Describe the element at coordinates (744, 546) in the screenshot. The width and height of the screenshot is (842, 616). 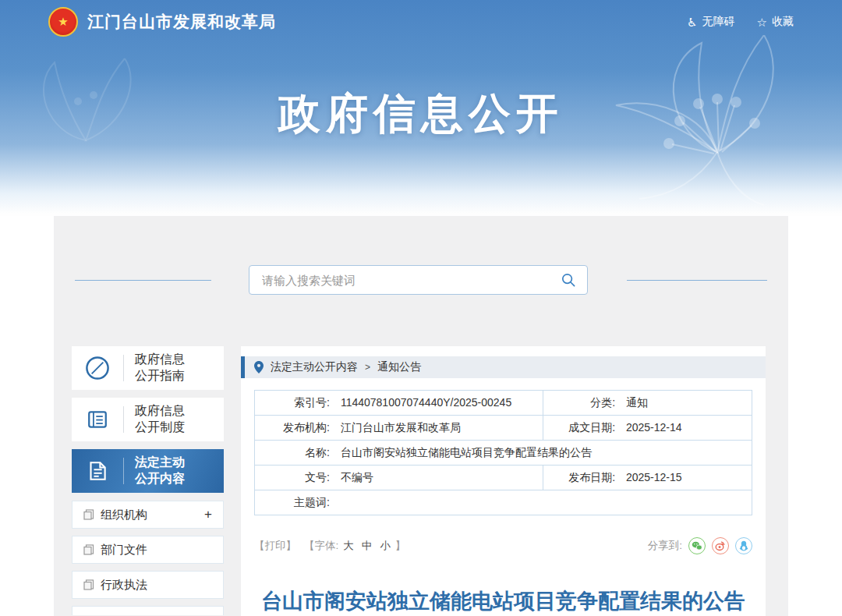
I see `qq-share-icon` at that location.